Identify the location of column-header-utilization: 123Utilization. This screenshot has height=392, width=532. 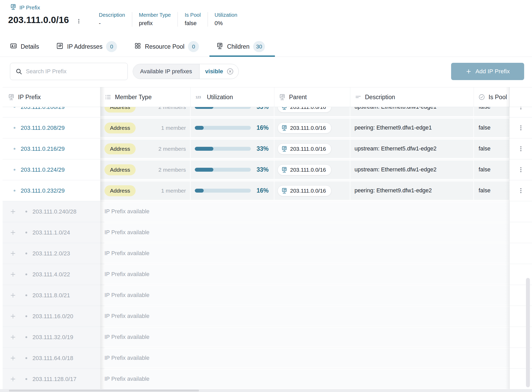
(232, 97).